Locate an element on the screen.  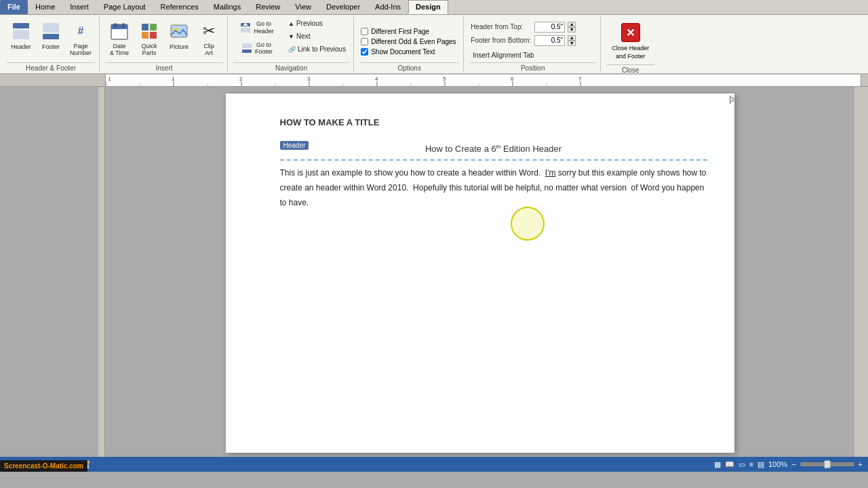
picture-btn: Picture is located at coordinates (179, 35).